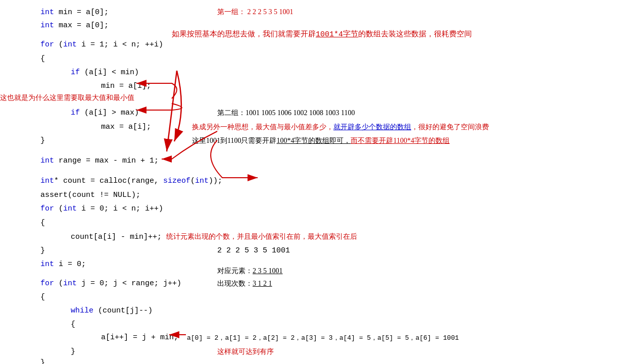 This screenshot has height=364, width=635. What do you see at coordinates (254, 250) in the screenshot?
I see `arr-values: 2 2 2 5 3 5 1001` at bounding box center [254, 250].